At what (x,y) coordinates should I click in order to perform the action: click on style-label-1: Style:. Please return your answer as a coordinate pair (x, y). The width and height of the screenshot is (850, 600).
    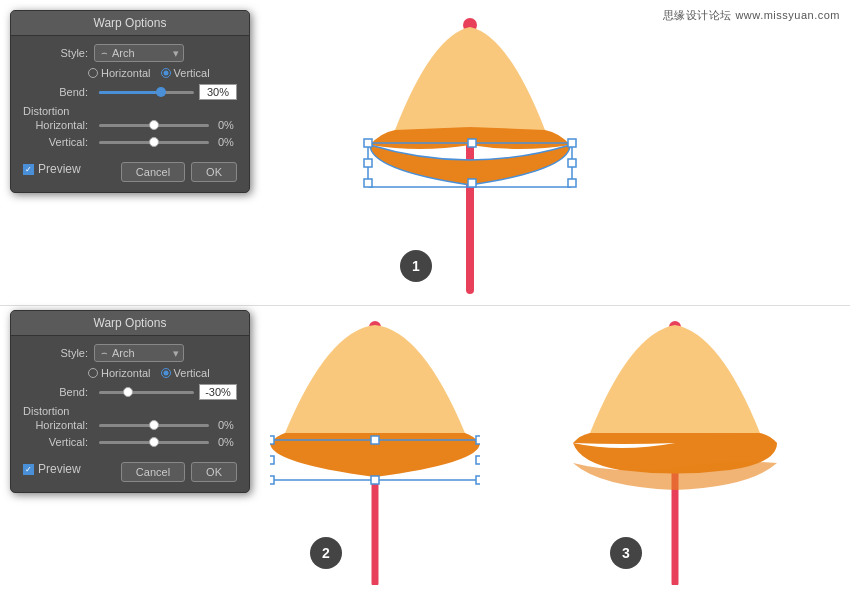
    Looking at the image, I should click on (56, 53).